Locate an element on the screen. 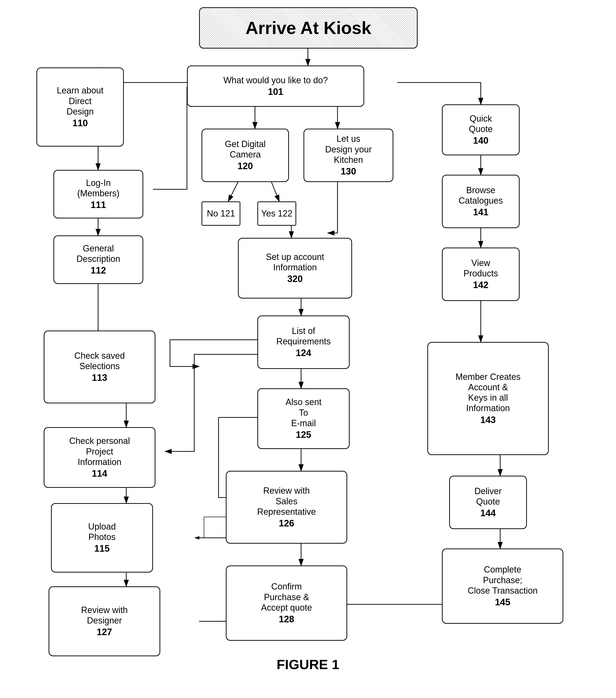 This screenshot has width=616, height=698. node-deliver-quote: Deliver Quote 144 is located at coordinates (488, 502).